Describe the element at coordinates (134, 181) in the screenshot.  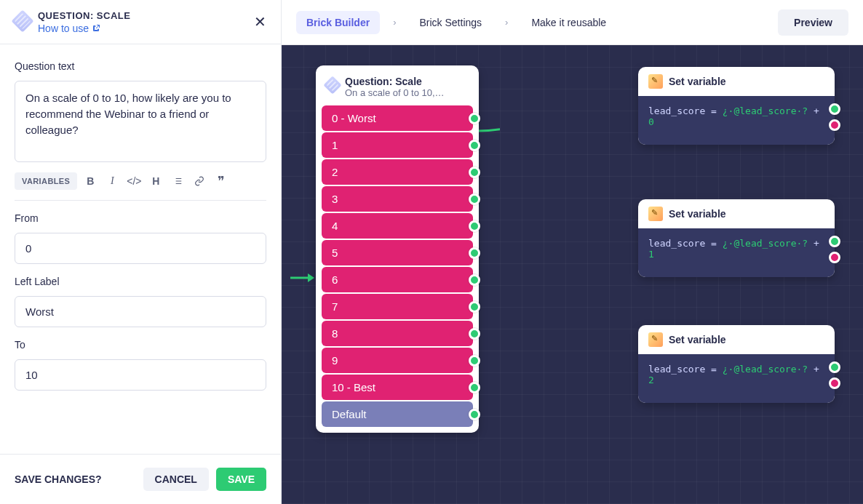
I see `code-icon: </>` at that location.